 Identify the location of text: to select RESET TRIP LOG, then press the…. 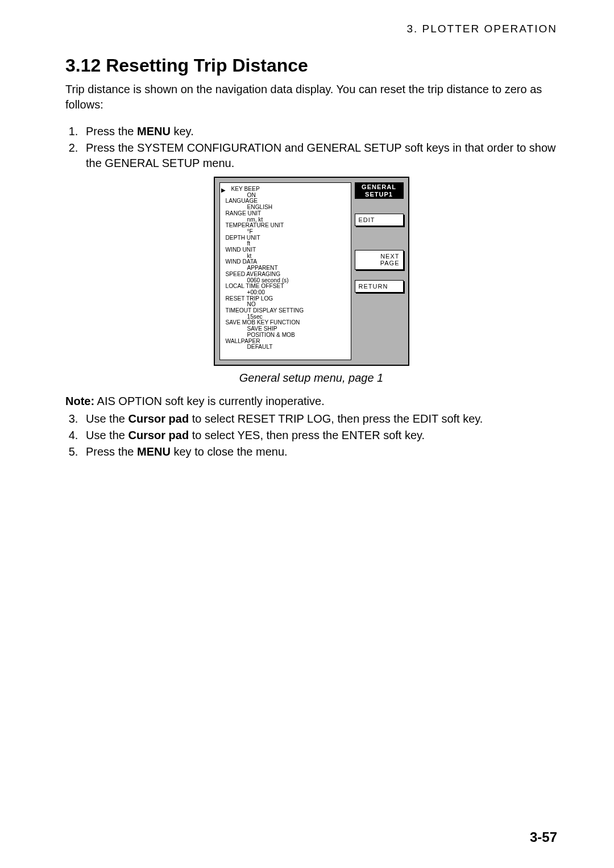
(335, 419).